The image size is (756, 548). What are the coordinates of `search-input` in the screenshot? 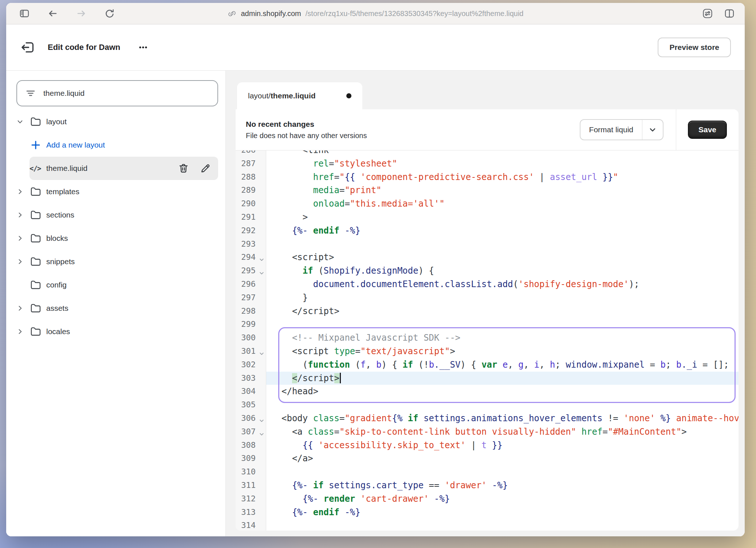 It's located at (126, 93).